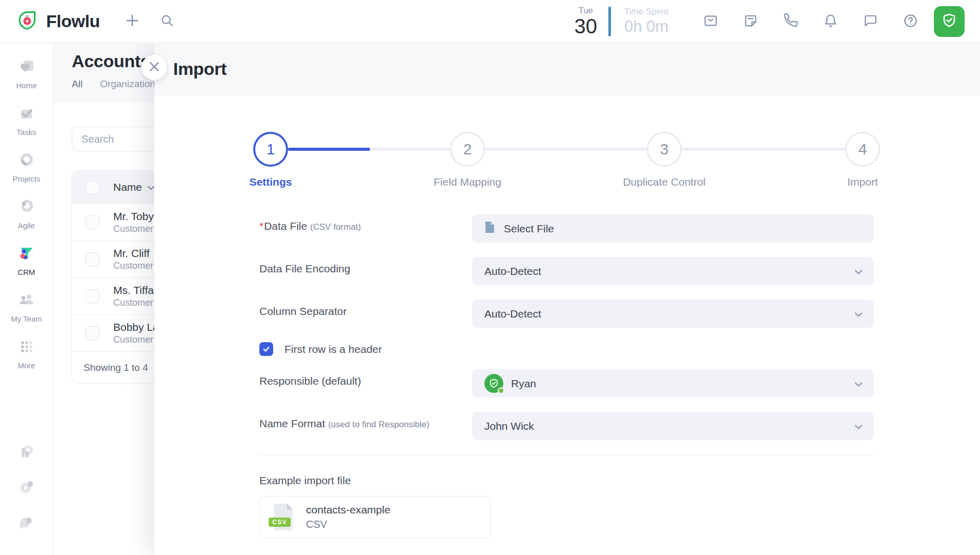 The width and height of the screenshot is (980, 555). Describe the element at coordinates (790, 22) in the screenshot. I see `calls-button` at that location.